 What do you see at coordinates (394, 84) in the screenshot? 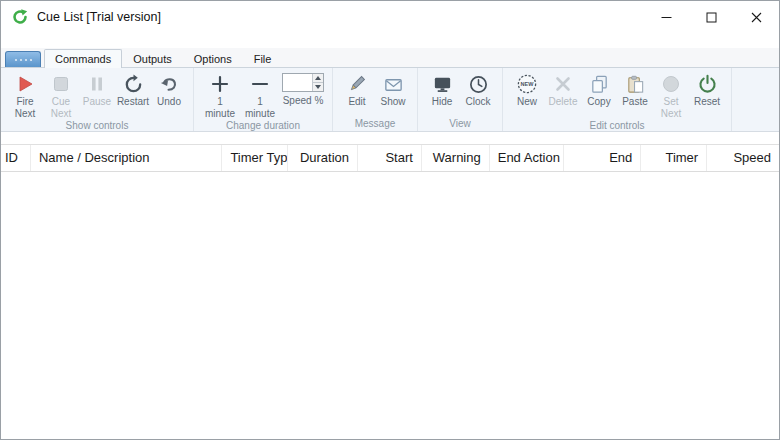
I see `envelope-icon` at bounding box center [394, 84].